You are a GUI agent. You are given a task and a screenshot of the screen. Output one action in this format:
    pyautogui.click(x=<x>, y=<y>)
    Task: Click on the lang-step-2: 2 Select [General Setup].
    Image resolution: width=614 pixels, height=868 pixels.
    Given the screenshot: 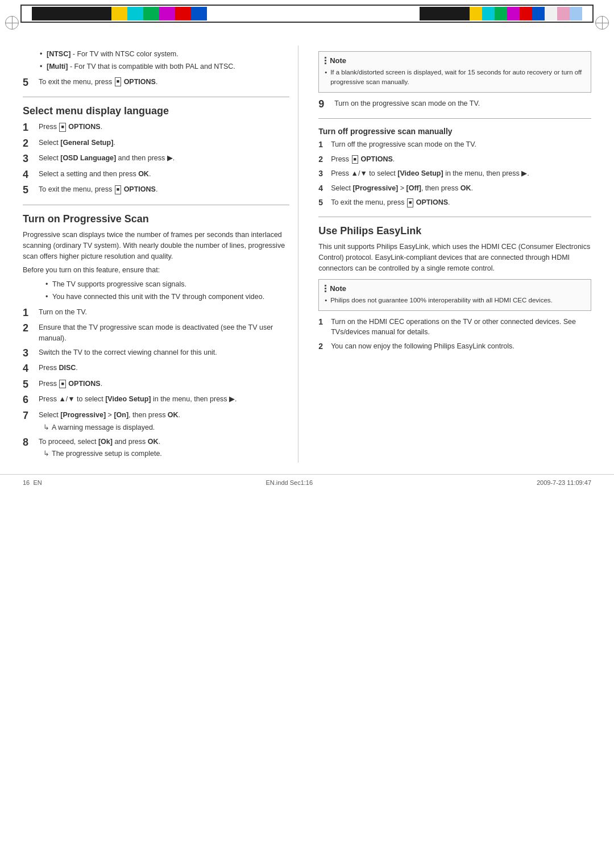 What is the action you would take?
    pyautogui.click(x=156, y=144)
    